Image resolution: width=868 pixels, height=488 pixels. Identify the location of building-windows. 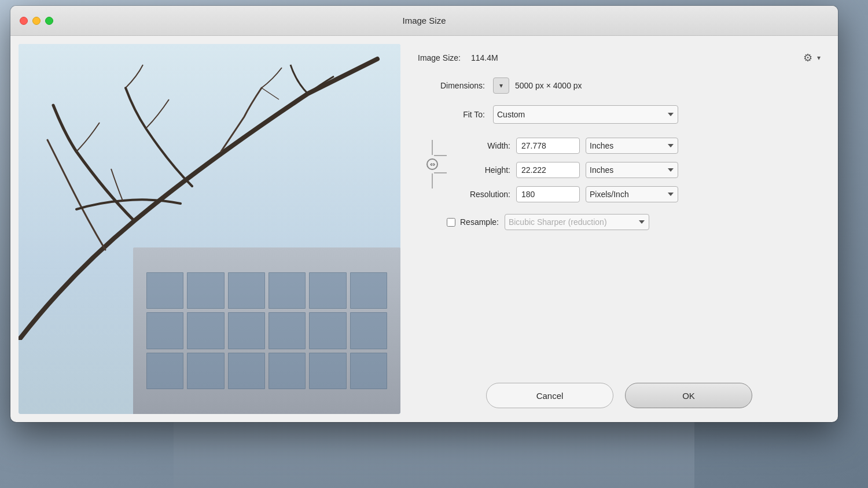
(267, 331).